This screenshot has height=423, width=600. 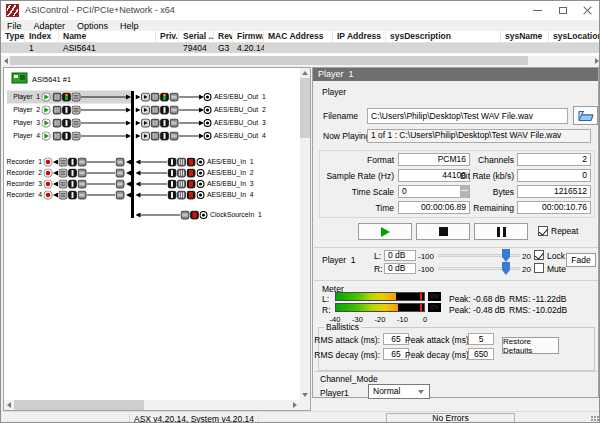 What do you see at coordinates (191, 184) in the screenshot?
I see `level-icon` at bounding box center [191, 184].